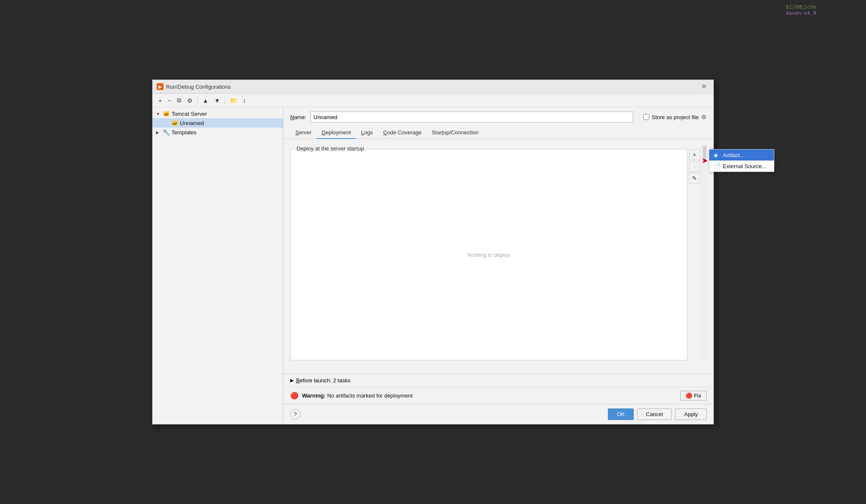 This screenshot has height=504, width=866. Describe the element at coordinates (244, 101) in the screenshot. I see `sort-button: ↕` at that location.